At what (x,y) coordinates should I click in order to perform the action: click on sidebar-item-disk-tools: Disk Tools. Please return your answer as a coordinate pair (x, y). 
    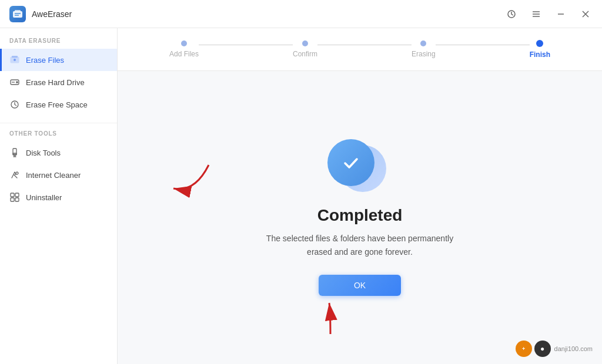
    Looking at the image, I should click on (59, 153).